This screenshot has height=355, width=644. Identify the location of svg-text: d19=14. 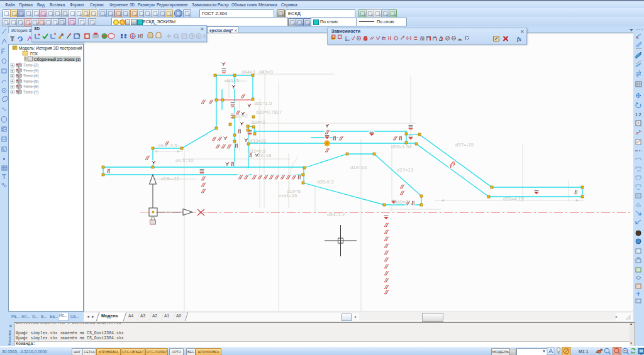
(358, 167).